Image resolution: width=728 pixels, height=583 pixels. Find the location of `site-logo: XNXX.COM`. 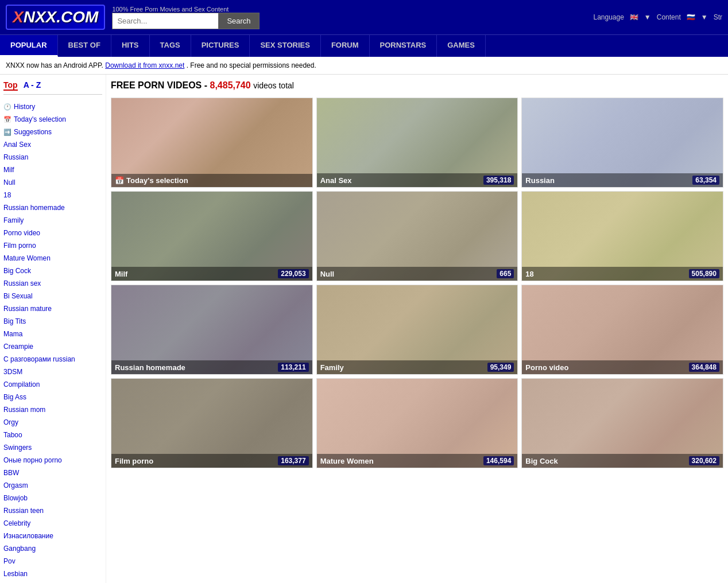

site-logo: XNXX.COM is located at coordinates (55, 17).